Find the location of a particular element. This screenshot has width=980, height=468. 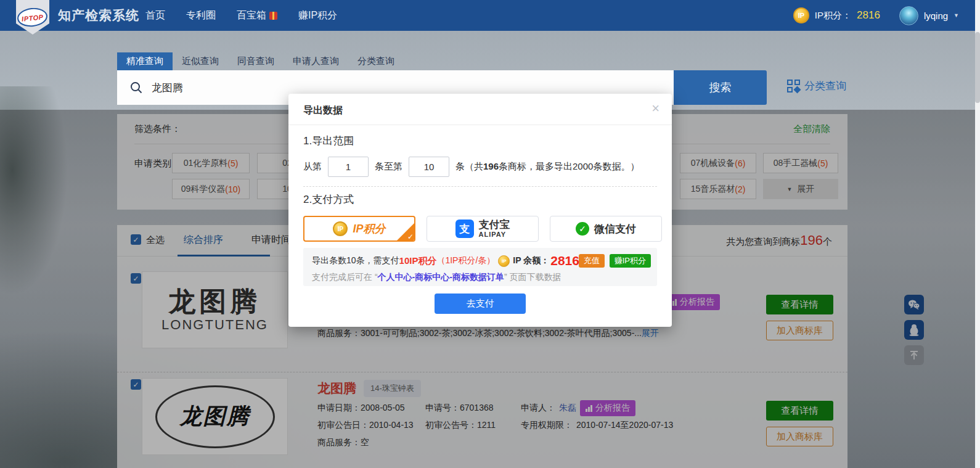

search-icon is located at coordinates (136, 88).